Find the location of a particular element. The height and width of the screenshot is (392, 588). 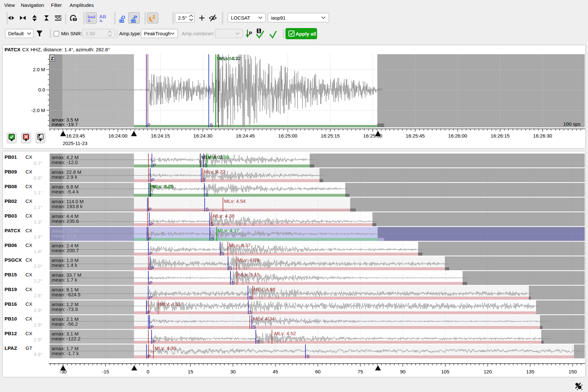

svg-text: mean: -1.7 k is located at coordinates (65, 353).